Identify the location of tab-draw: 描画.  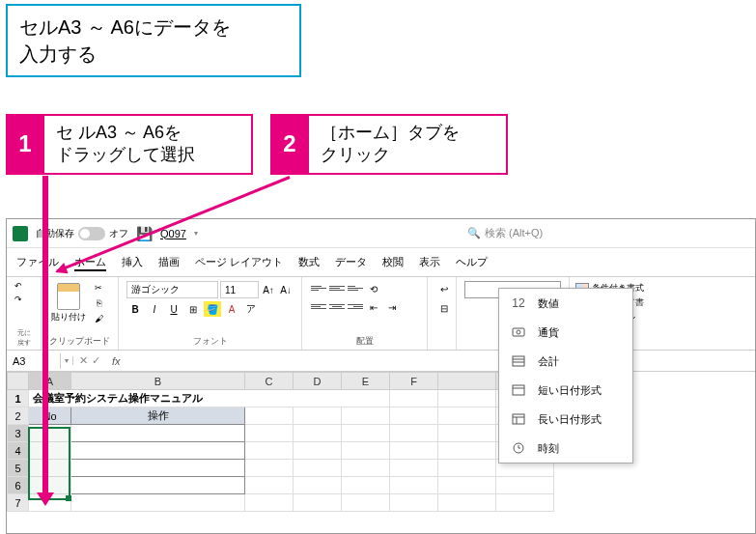
(169, 263).